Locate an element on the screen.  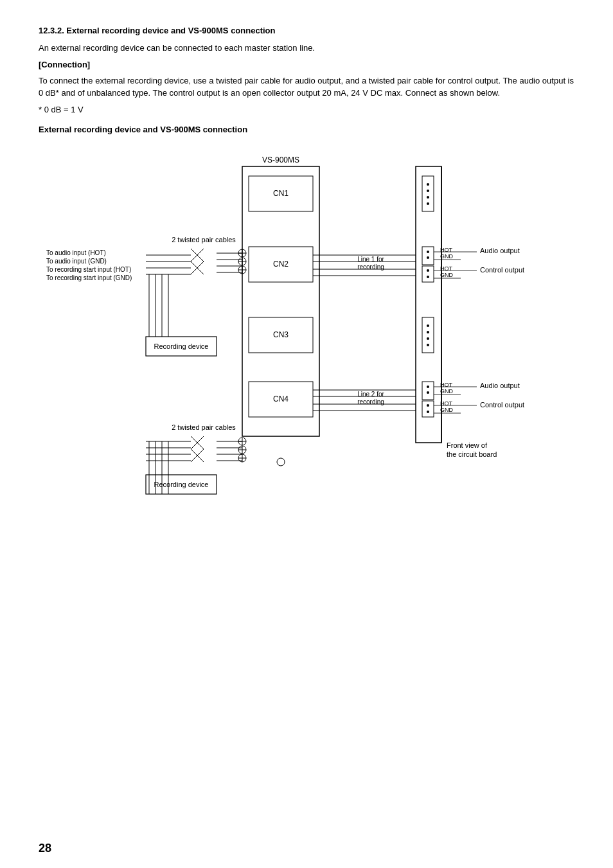
svg-text: To recording start input (HOT) is located at coordinates (89, 270).